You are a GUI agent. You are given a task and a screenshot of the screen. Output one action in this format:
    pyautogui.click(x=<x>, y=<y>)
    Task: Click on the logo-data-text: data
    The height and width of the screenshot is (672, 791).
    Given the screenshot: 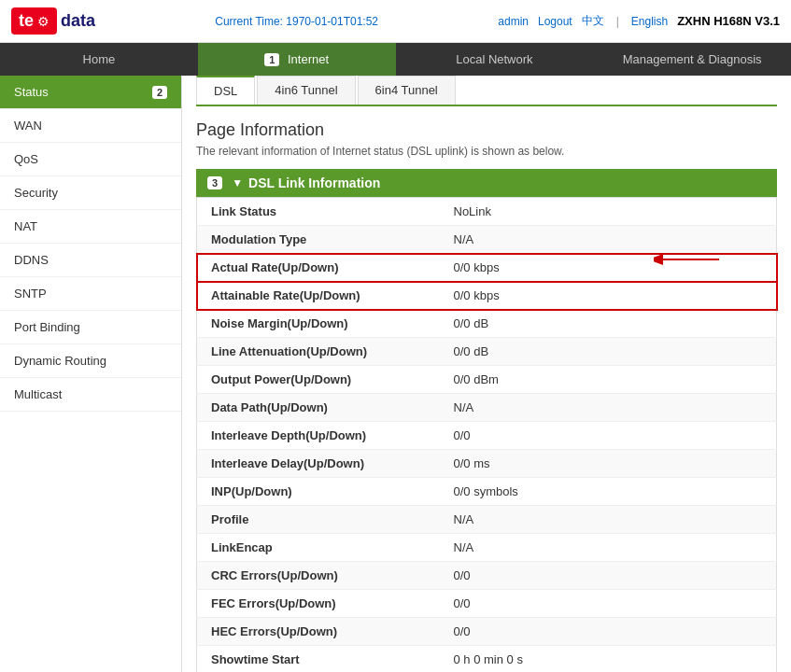 What is the action you would take?
    pyautogui.click(x=78, y=21)
    